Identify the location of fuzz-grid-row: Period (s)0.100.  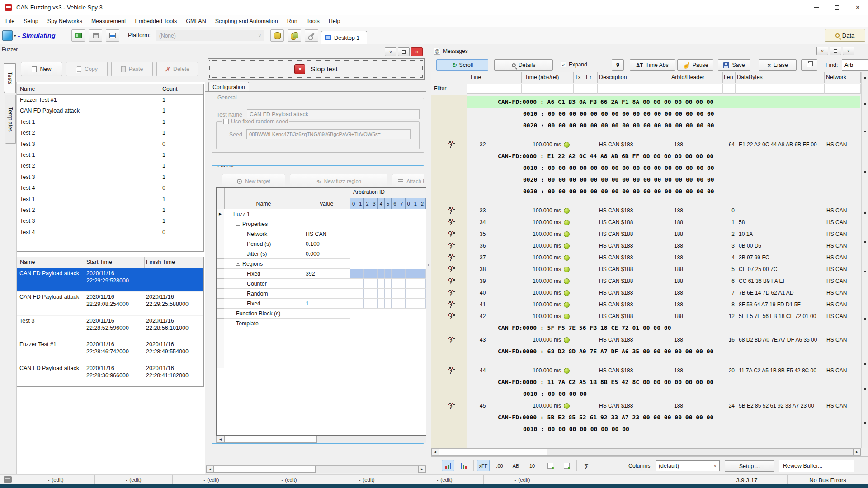
(321, 244).